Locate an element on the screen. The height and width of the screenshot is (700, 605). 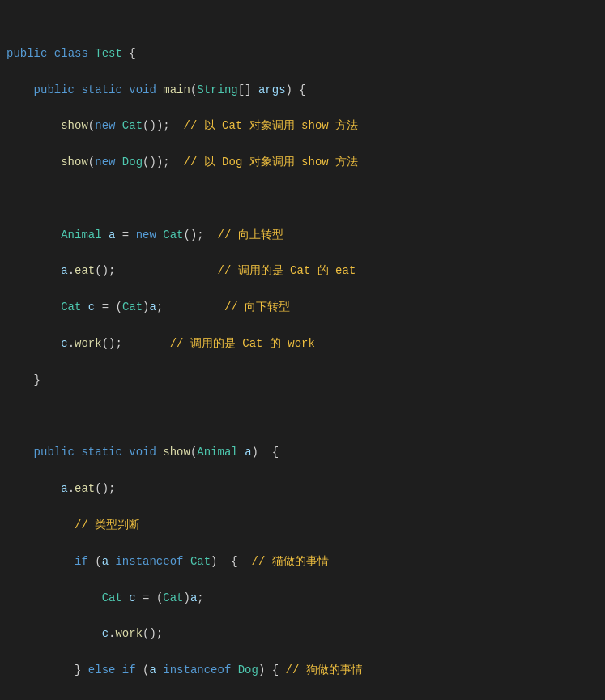
code-line-17: c.work(); is located at coordinates (303, 634).